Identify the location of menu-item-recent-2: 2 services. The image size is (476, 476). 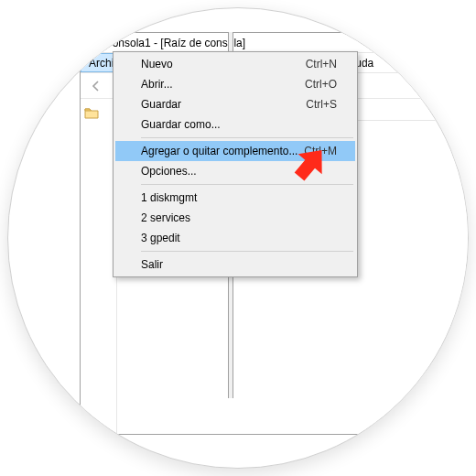
(235, 218).